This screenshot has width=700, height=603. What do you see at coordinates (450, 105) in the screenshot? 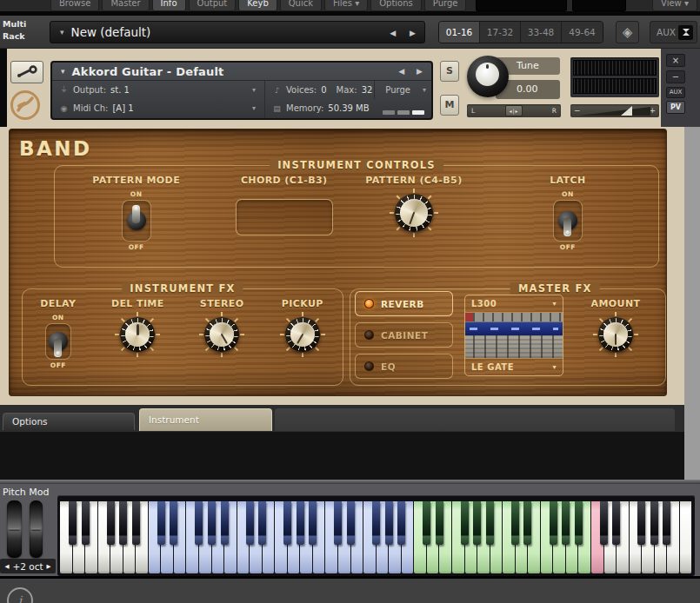
I see `mute-button: M` at bounding box center [450, 105].